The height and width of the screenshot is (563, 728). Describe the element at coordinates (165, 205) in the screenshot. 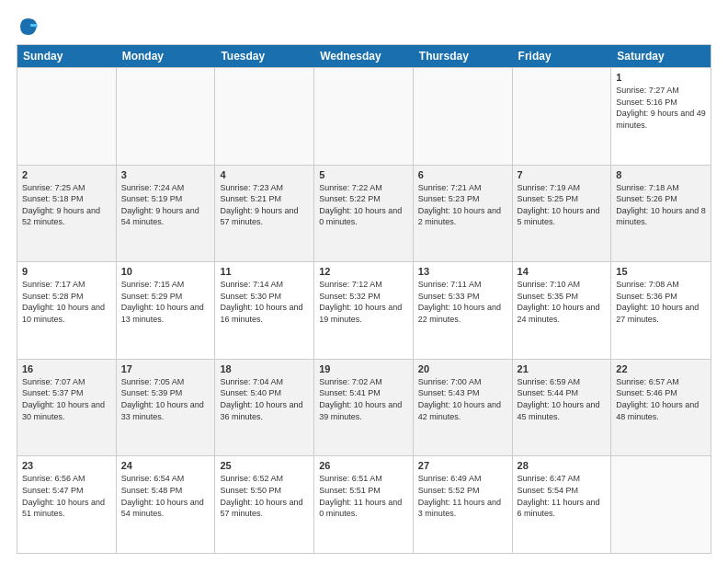

I see `day-info: Sunrise: 7:24 AM Sunset: 5:19 PM Dayligh…` at that location.